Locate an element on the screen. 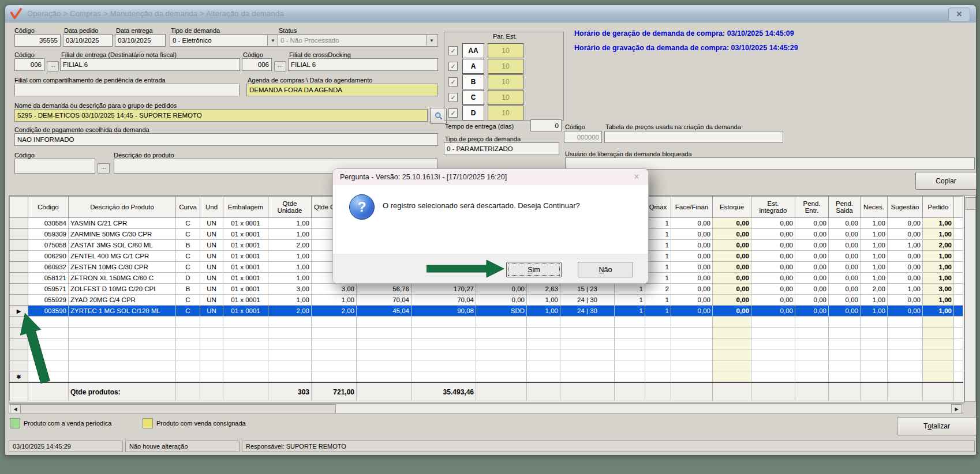 This screenshot has height=474, width=980. grid-cell: 303 is located at coordinates (290, 392).